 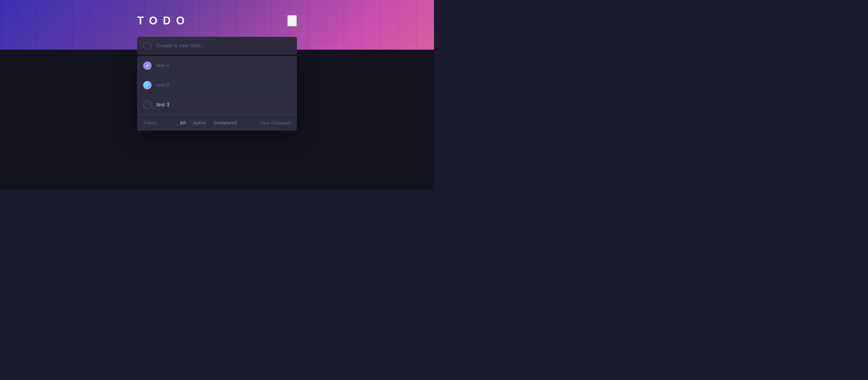 What do you see at coordinates (217, 21) in the screenshot?
I see `header-row: TODO` at bounding box center [217, 21].